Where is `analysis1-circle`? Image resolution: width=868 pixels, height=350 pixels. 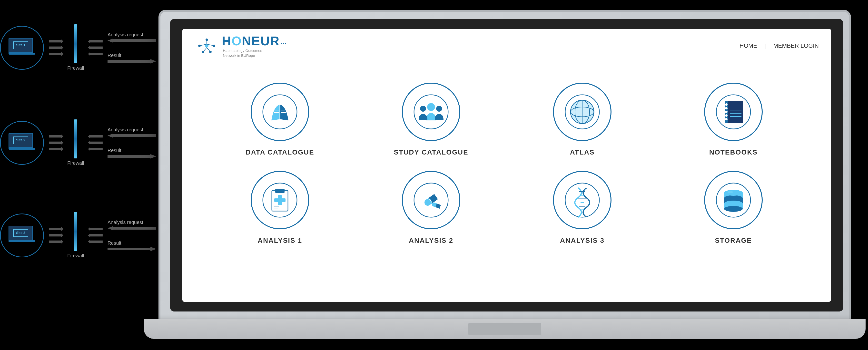 analysis1-circle is located at coordinates (280, 200).